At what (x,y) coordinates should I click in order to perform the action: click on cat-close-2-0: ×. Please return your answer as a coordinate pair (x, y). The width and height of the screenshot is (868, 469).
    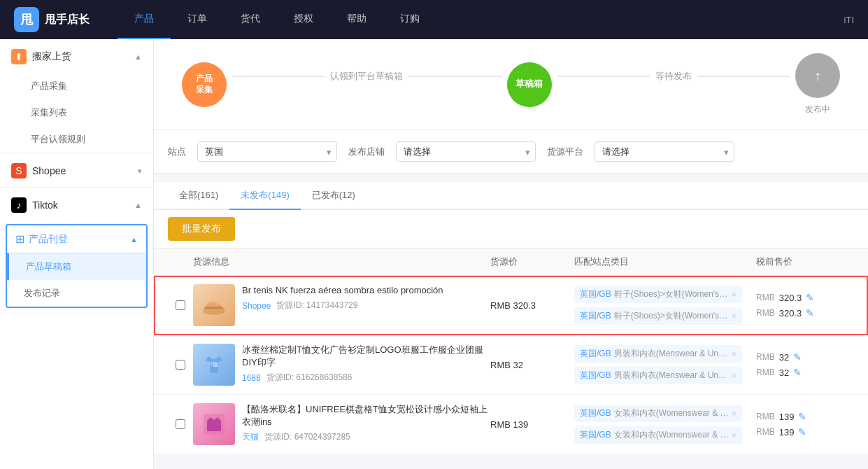
    Looking at the image, I should click on (734, 354).